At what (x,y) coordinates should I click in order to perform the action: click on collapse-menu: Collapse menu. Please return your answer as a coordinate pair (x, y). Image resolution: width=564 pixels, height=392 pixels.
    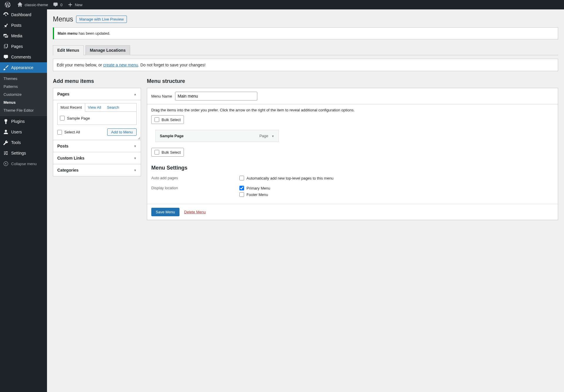
    Looking at the image, I should click on (24, 164).